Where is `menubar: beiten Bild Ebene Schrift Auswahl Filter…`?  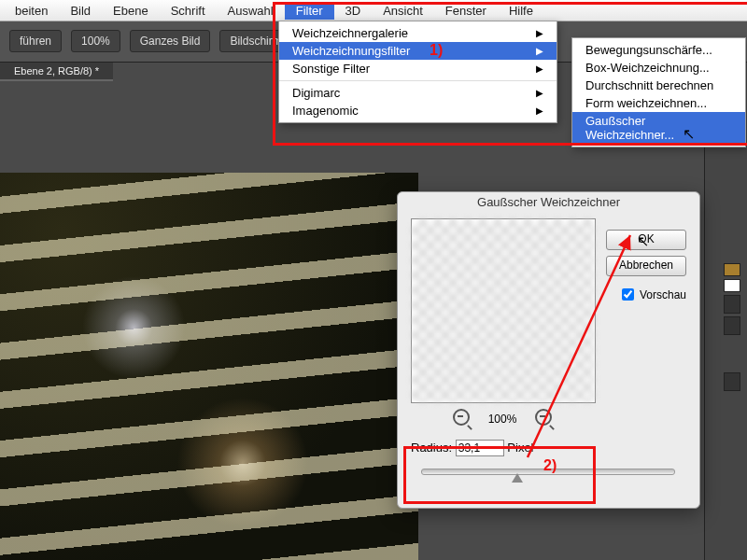
menubar: beiten Bild Ebene Schrift Auswahl Filter… is located at coordinates (374, 11).